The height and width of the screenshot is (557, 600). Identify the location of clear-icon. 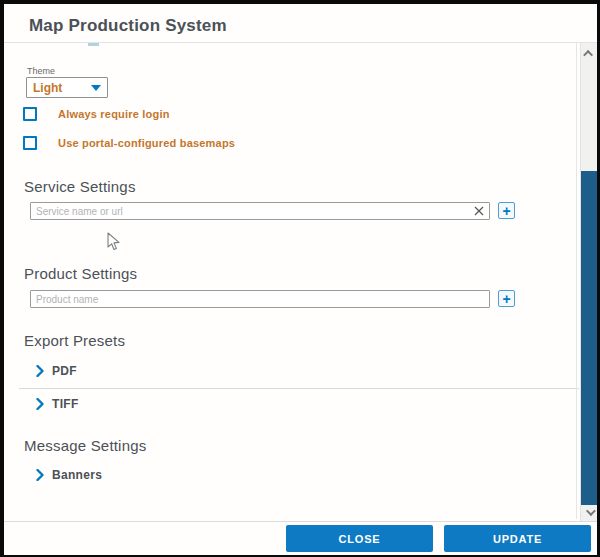
(479, 211).